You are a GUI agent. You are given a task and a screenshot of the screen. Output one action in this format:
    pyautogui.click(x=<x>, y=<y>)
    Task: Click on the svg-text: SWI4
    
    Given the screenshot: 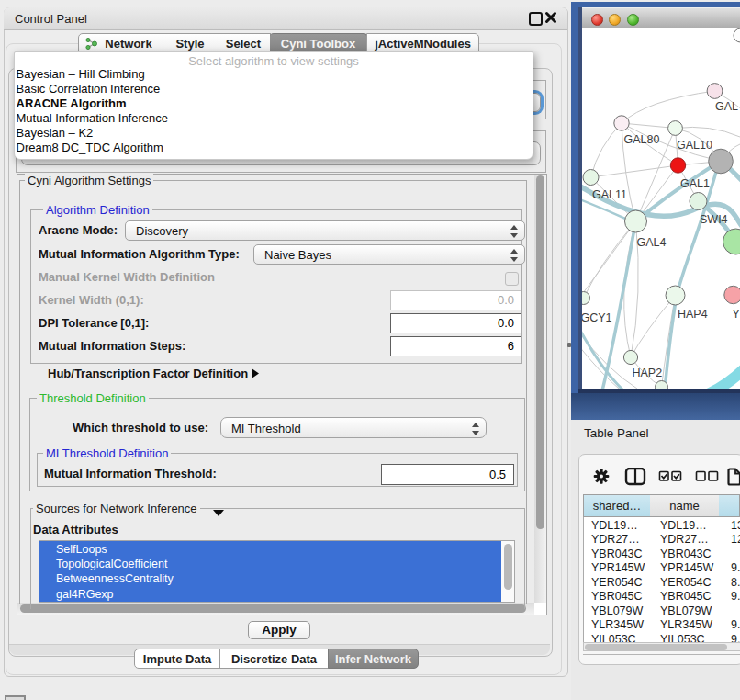 What is the action you would take?
    pyautogui.click(x=714, y=220)
    